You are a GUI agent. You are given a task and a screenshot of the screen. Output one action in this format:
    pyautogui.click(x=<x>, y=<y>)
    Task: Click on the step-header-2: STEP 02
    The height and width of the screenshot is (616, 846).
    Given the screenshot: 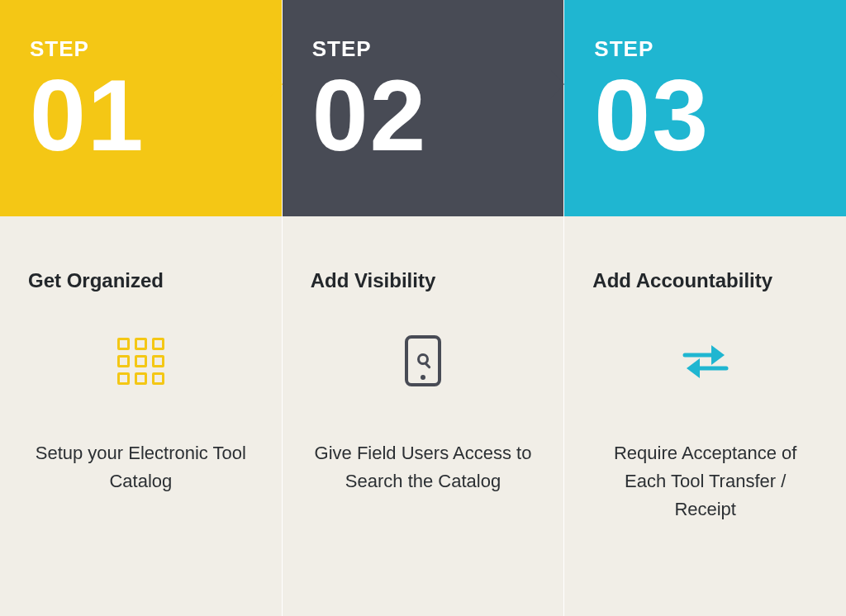 What is the action you would take?
    pyautogui.click(x=423, y=108)
    